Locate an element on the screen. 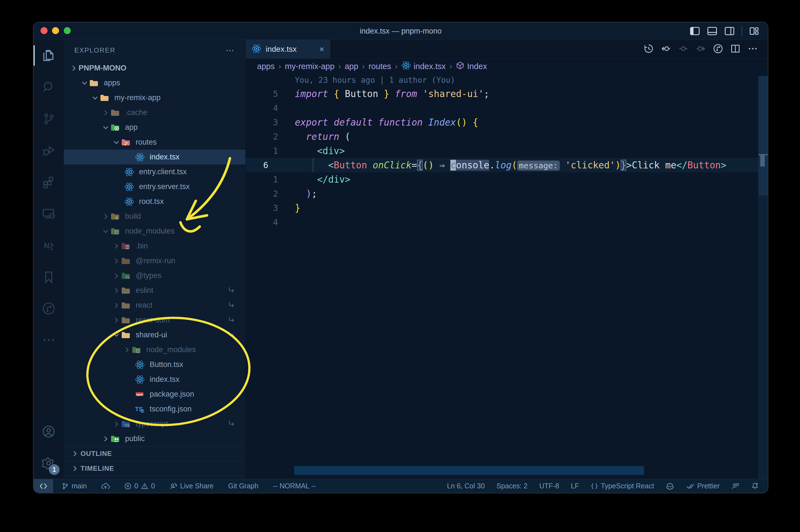 Image resolution: width=800 pixels, height=532 pixels. timeline-history-icon is located at coordinates (649, 50).